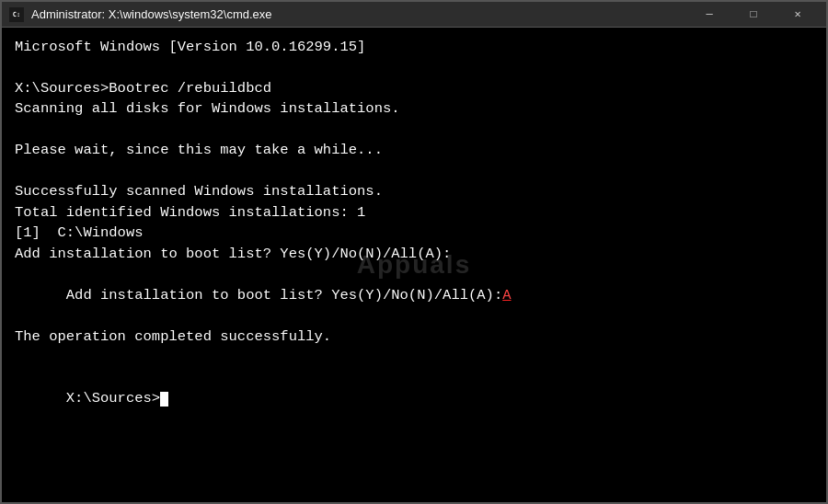 The width and height of the screenshot is (828, 504). What do you see at coordinates (414, 233) in the screenshot?
I see `terminal-line-10: [1] C:\Windows` at bounding box center [414, 233].